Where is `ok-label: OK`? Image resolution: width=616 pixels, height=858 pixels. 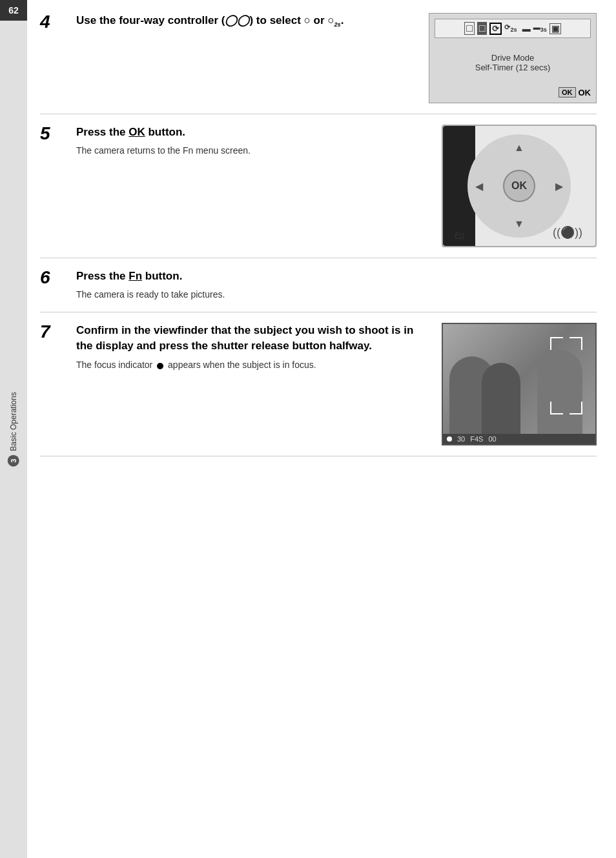 ok-label: OK is located at coordinates (585, 93).